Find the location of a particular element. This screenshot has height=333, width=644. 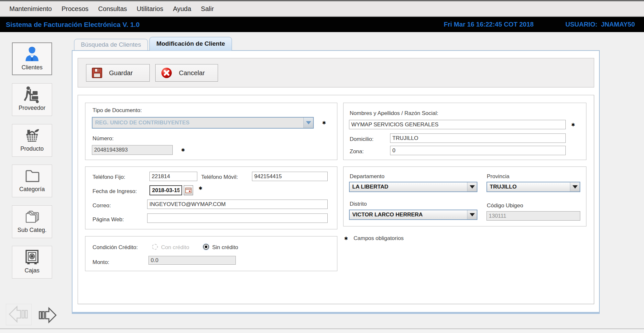

category-folder-icon is located at coordinates (32, 176).